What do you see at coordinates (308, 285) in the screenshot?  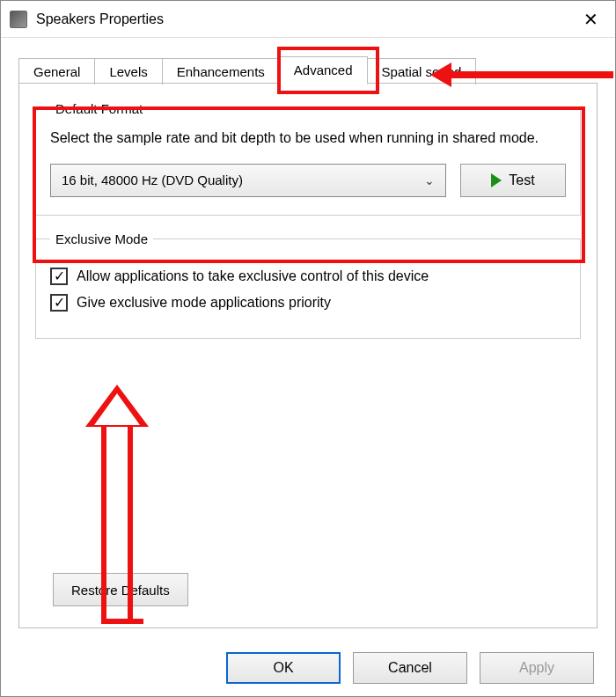 I see `exclusive-mode-group: Exclusive Mode ✓ Allow applications to t…` at bounding box center [308, 285].